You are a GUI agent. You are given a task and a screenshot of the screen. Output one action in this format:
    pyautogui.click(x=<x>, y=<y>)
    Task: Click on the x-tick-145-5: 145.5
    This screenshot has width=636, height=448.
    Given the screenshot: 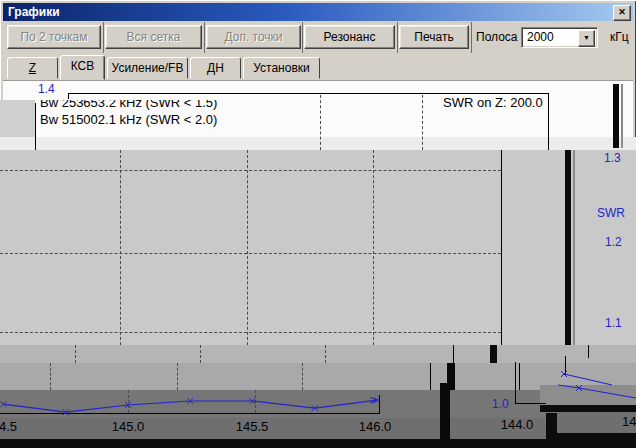 What is the action you would take?
    pyautogui.click(x=252, y=426)
    